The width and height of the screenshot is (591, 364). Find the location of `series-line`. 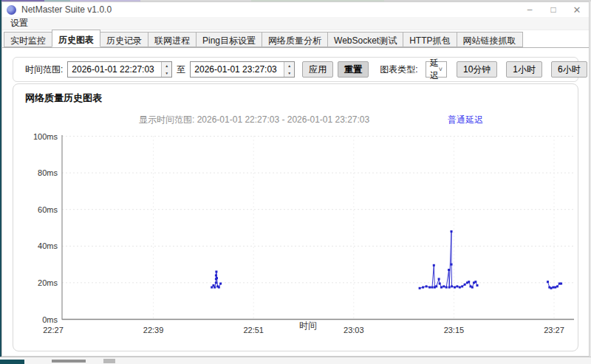

series-line is located at coordinates (448, 260).